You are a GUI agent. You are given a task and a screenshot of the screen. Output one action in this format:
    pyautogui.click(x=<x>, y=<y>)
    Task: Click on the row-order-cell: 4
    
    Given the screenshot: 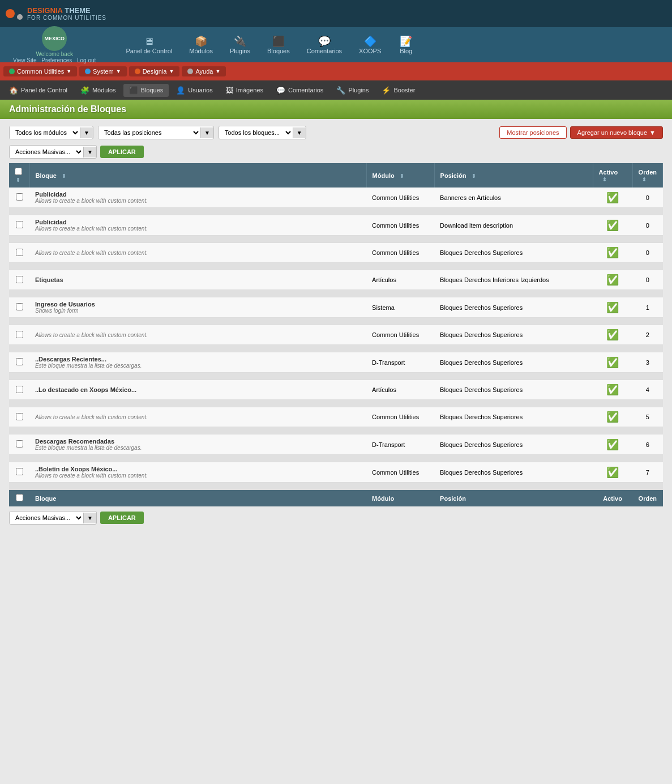 What is the action you would take?
    pyautogui.click(x=648, y=390)
    